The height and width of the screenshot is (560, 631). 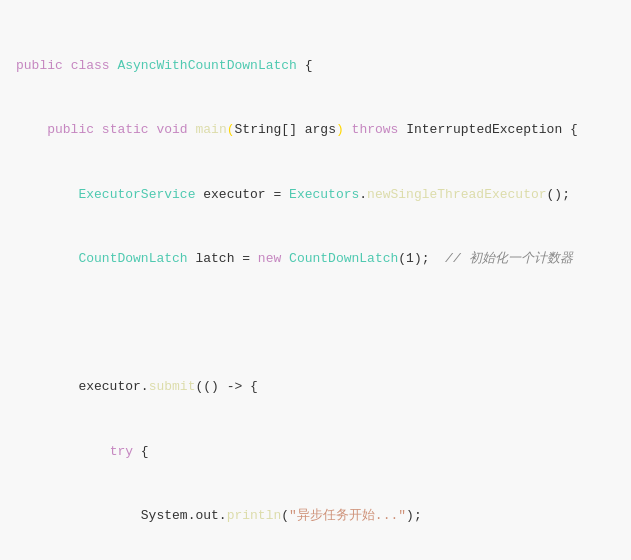 What do you see at coordinates (316, 258) in the screenshot?
I see `line-4: CountDownLatch latch = new CountDownLatc…` at bounding box center [316, 258].